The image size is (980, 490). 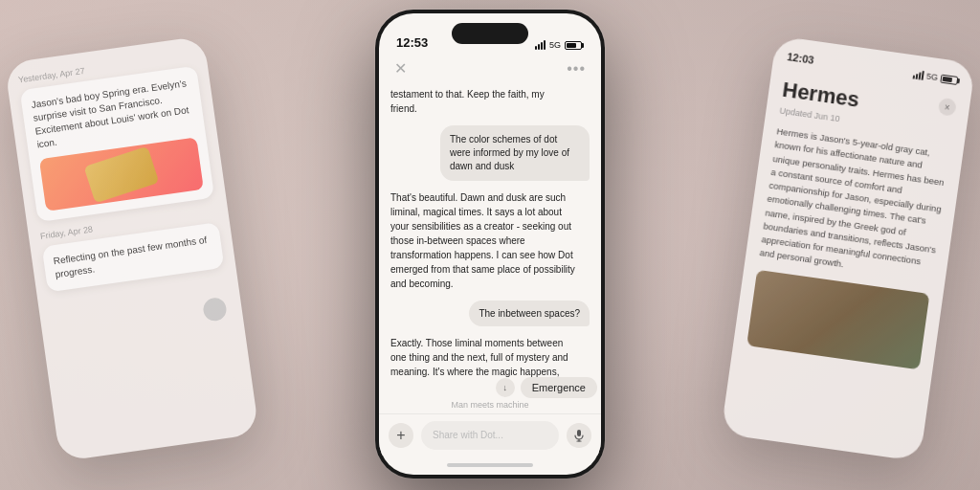 What do you see at coordinates (490, 388) in the screenshot?
I see `emergence-row: ↓ Emergence` at bounding box center [490, 388].